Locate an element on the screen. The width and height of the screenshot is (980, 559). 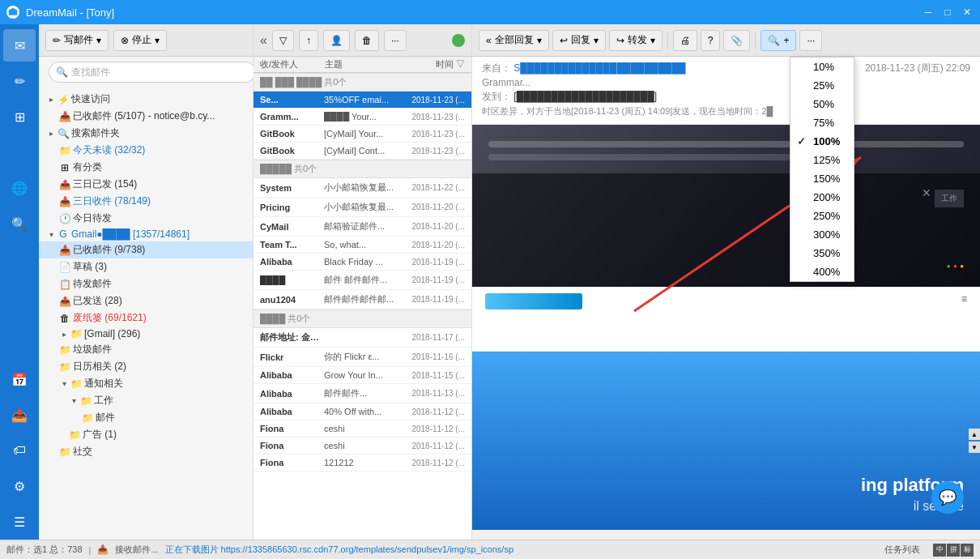
zoom-25: 25% is located at coordinates (822, 86).